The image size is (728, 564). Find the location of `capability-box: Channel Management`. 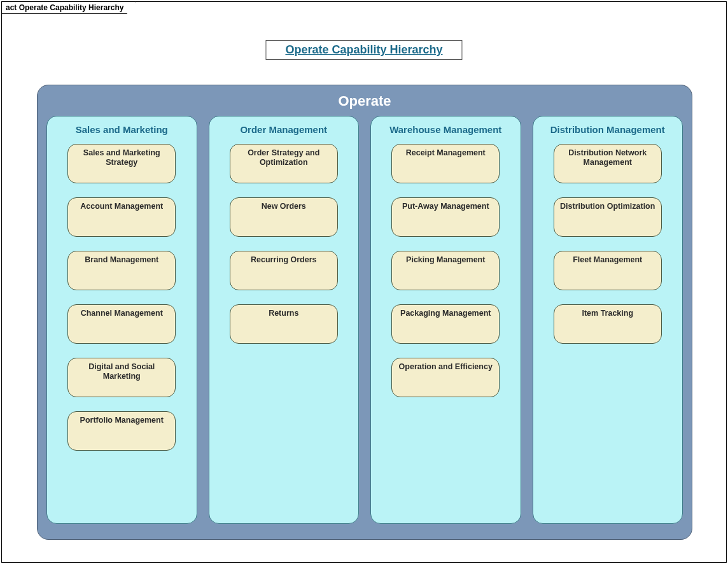

capability-box: Channel Management is located at coordinates (122, 324).